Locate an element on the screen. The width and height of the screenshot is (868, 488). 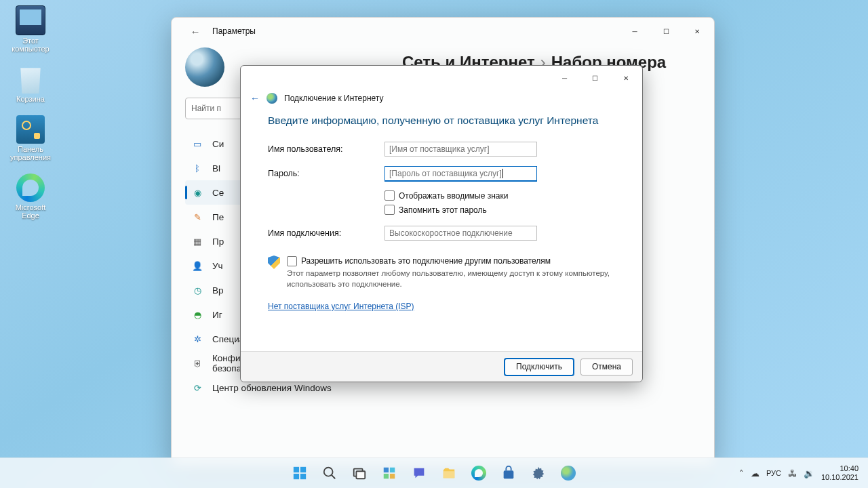
pc-icon is located at coordinates (31, 20).